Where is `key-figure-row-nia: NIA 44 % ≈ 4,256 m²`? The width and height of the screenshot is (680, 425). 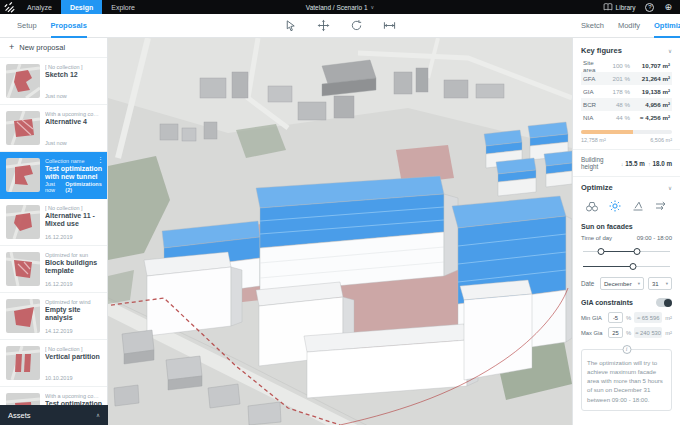
key-figure-row-nia: NIA 44 % ≈ 4,256 m² is located at coordinates (626, 118).